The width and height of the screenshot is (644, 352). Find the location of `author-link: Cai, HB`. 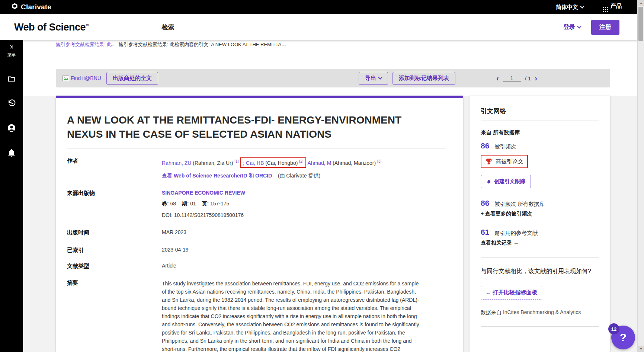

author-link: Cai, HB is located at coordinates (255, 163).